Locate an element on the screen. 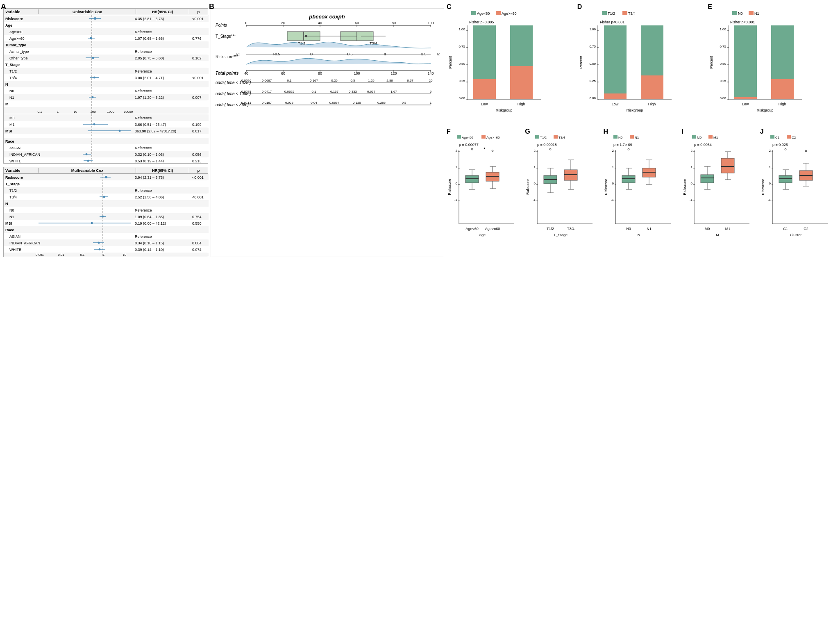  svg-text: 3.66 (0.51 – 26.47) is located at coordinates (150, 125).